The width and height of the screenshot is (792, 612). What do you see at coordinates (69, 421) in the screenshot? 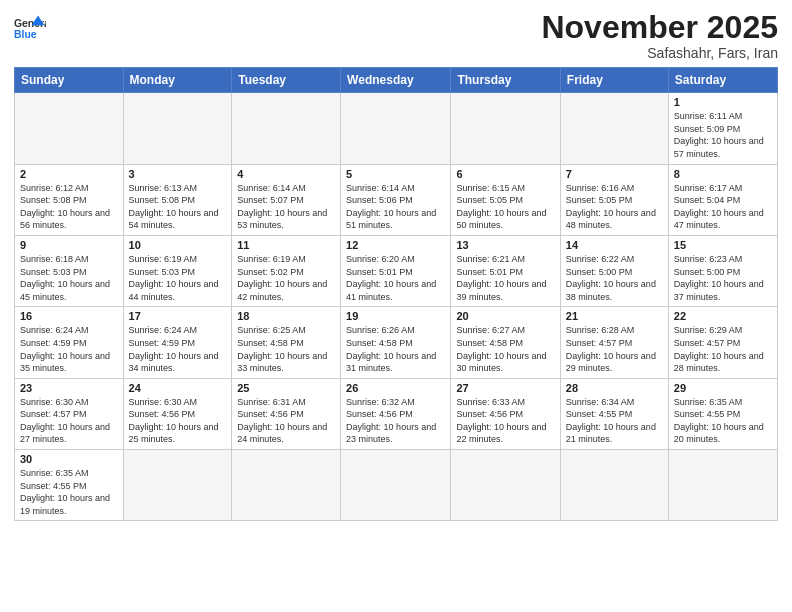
I see `day-info: Sunrise: 6:30 AM Sunset: 4:57 PM Dayligh…` at bounding box center [69, 421].